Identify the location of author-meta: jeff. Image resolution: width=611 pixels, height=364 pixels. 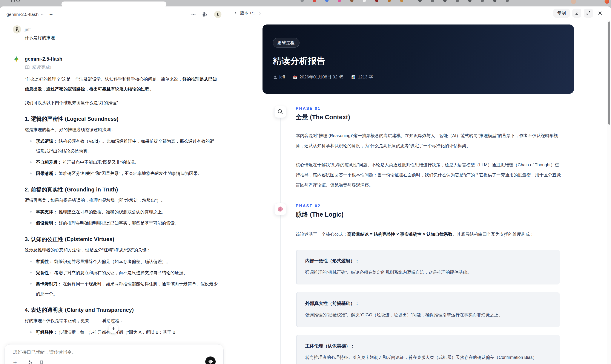
(279, 77).